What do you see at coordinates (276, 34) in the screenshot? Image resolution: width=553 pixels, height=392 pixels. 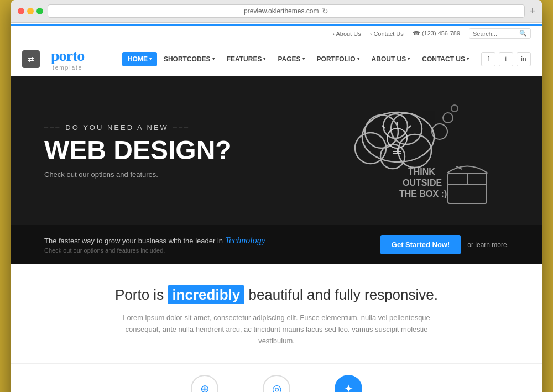 I see `top-bar: About Us Contact Us ☎ (123) 456-789 🔍` at bounding box center [276, 34].